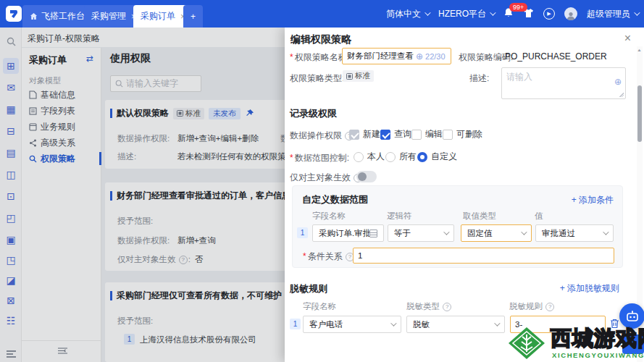  Describe the element at coordinates (319, 58) in the screenshot. I see `name-label: *权限策略名称:` at that location.